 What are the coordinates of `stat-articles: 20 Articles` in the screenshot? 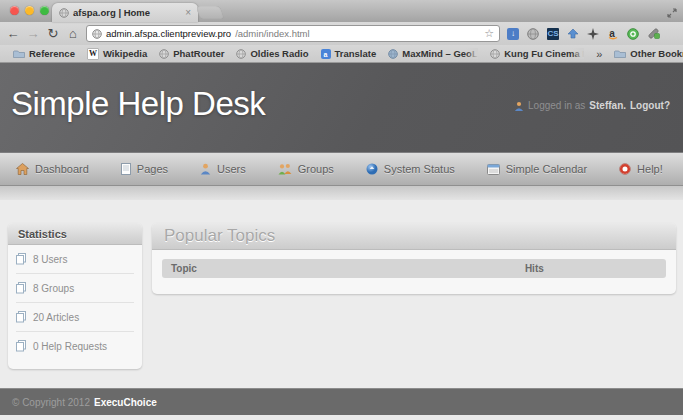 It's located at (75, 318).